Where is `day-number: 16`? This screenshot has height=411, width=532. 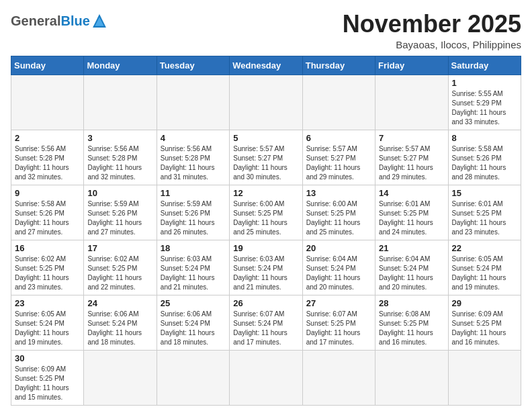 day-number: 16 is located at coordinates (47, 248).